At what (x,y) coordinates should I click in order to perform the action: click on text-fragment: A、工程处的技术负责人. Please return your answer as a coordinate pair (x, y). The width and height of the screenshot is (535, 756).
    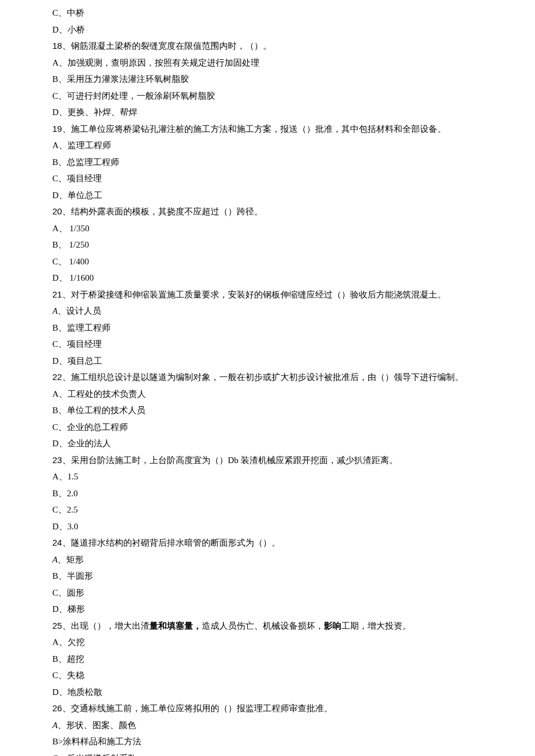
    Looking at the image, I should click on (99, 394).